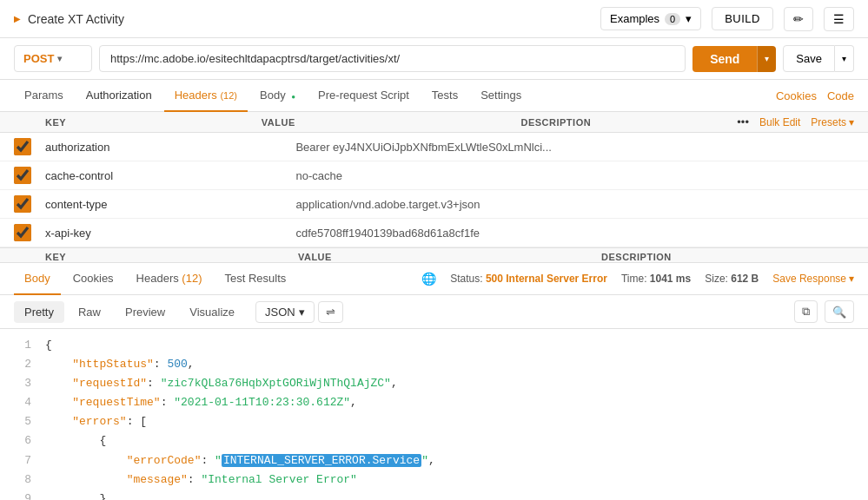 The height and width of the screenshot is (500, 868). I want to click on tab-params: Params, so click(43, 95).